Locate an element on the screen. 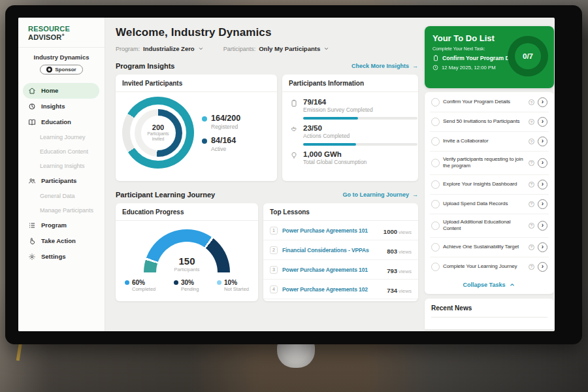 This screenshot has width=588, height=392. recent-news-card: Recent News is located at coordinates (489, 314).